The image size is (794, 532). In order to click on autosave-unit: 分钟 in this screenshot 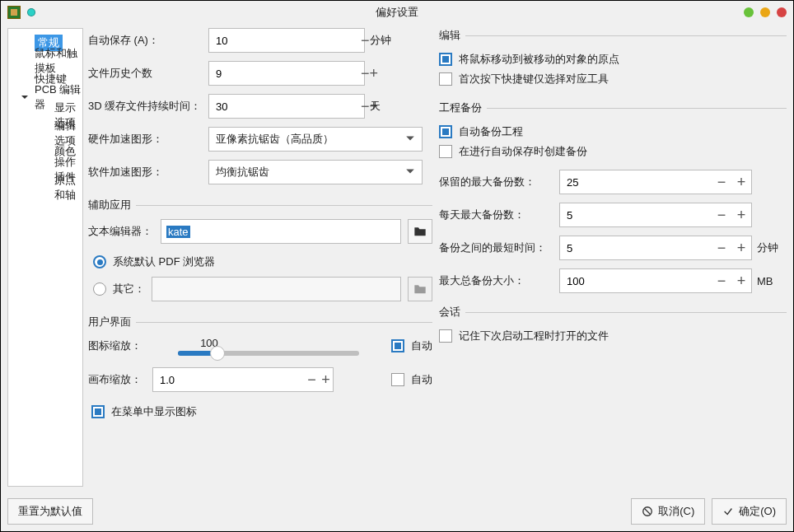, I will do `click(386, 40)`.